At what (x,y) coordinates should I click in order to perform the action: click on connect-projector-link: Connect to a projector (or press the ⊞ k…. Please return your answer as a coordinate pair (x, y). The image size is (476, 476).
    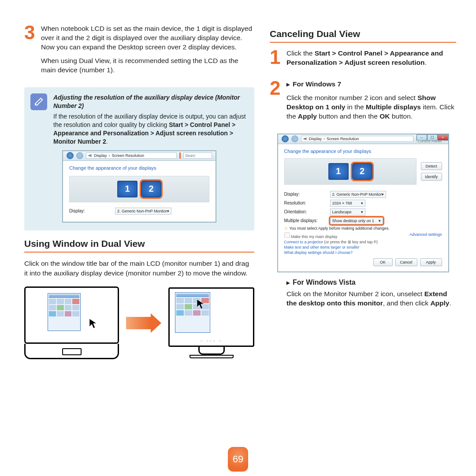
    Looking at the image, I should click on (363, 242).